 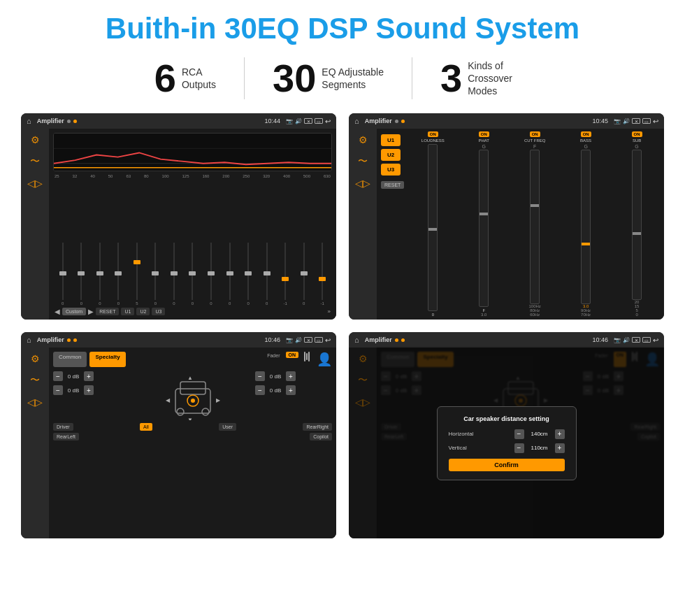 What do you see at coordinates (560, 448) in the screenshot?
I see `vertical-plus: +` at bounding box center [560, 448].